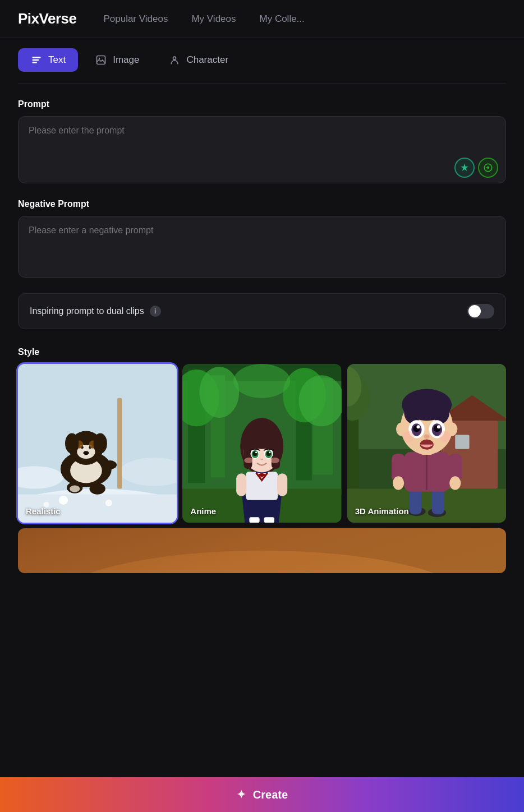  Describe the element at coordinates (174, 60) in the screenshot. I see `character-tab-icon` at that location.